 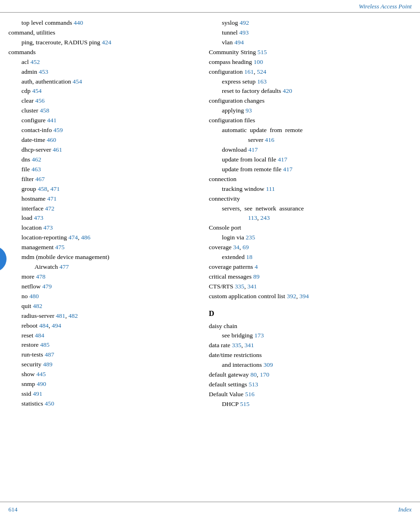 What do you see at coordinates (43, 72) in the screenshot?
I see `page-link: 453` at bounding box center [43, 72].